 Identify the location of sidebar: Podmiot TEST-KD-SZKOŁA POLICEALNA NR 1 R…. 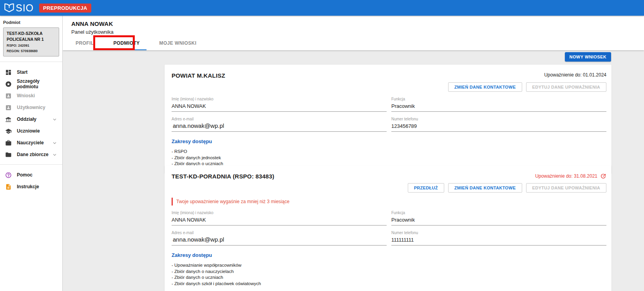
(31, 153).